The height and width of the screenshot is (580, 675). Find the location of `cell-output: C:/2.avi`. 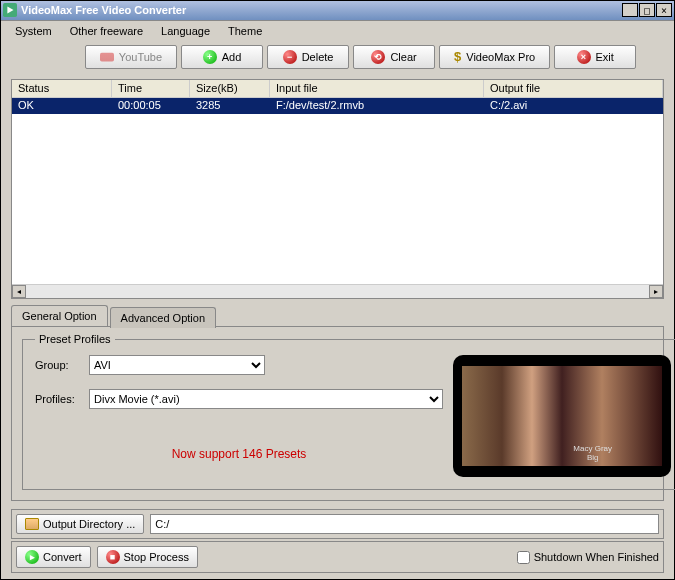

cell-output: C:/2.avi is located at coordinates (574, 106).